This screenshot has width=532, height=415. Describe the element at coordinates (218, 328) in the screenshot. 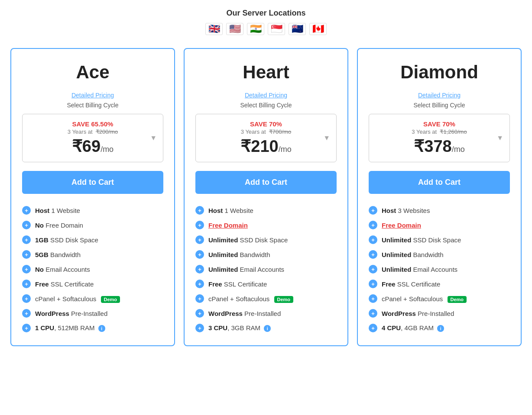

I see `feature-bold: 3 CPU` at that location.